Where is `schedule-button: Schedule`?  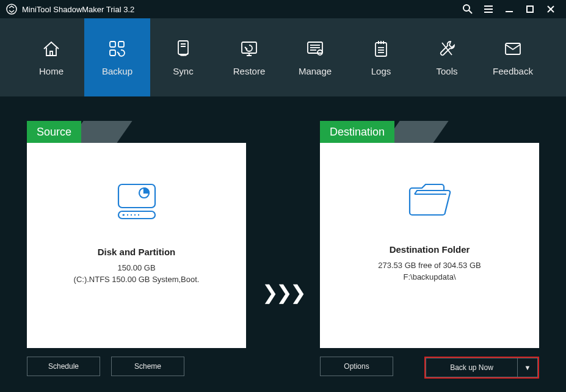
schedule-button: Schedule is located at coordinates (63, 366).